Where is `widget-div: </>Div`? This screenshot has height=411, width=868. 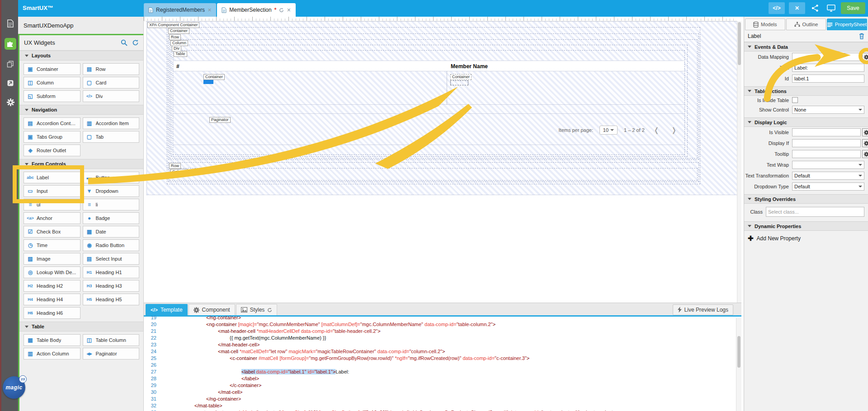
widget-div: </>Div is located at coordinates (111, 96).